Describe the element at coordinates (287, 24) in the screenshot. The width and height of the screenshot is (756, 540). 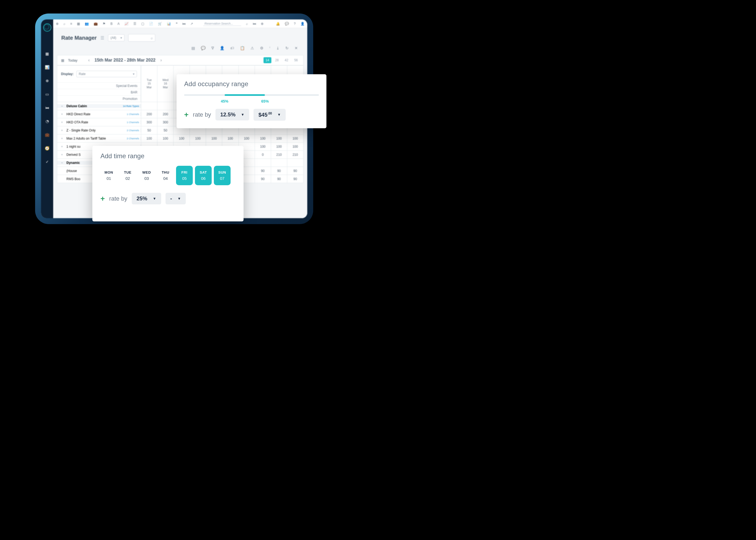
I see `tb-chat-icon: 💬` at that location.